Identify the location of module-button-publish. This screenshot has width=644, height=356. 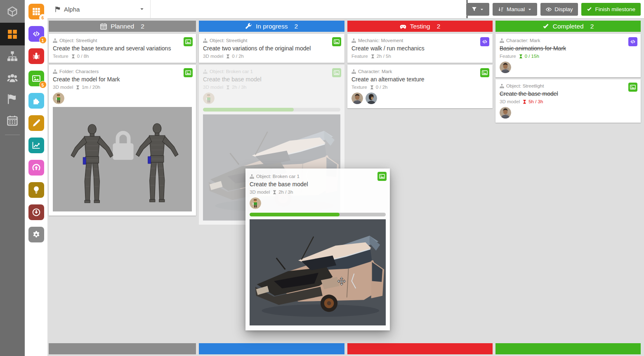
(36, 168).